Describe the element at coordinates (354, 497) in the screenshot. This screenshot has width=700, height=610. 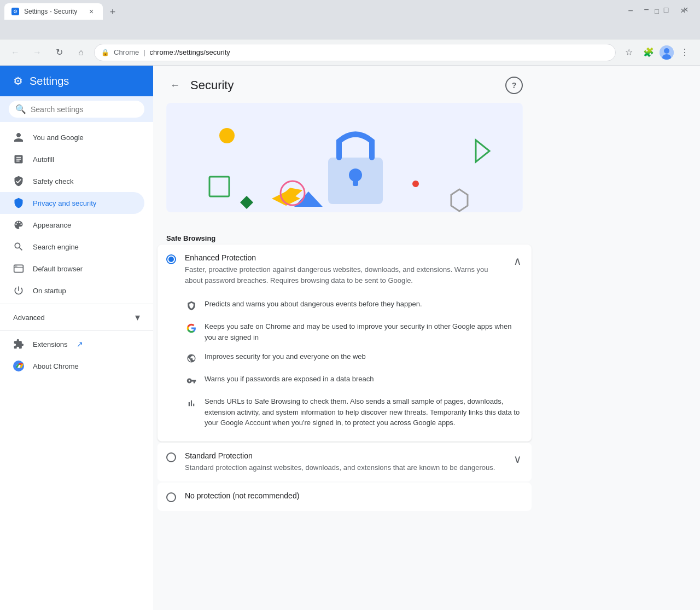
I see `no-protection-option-text: No protection (not recommended)` at that location.